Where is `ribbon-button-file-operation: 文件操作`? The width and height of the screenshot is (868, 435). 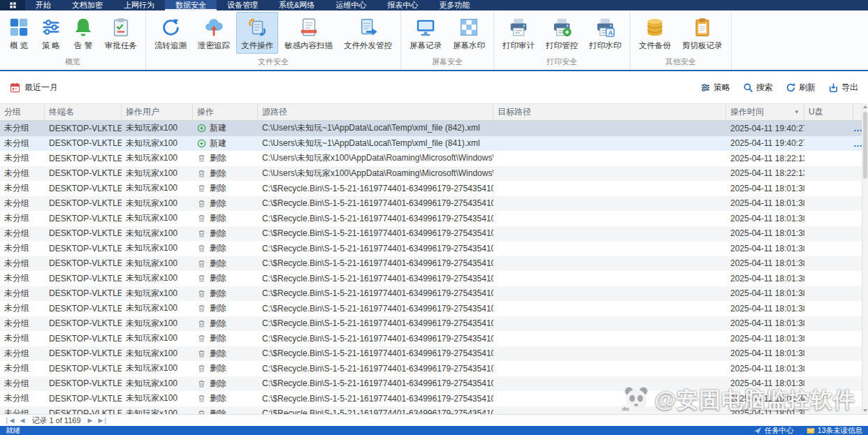
ribbon-button-file-operation: 文件操作 is located at coordinates (257, 33).